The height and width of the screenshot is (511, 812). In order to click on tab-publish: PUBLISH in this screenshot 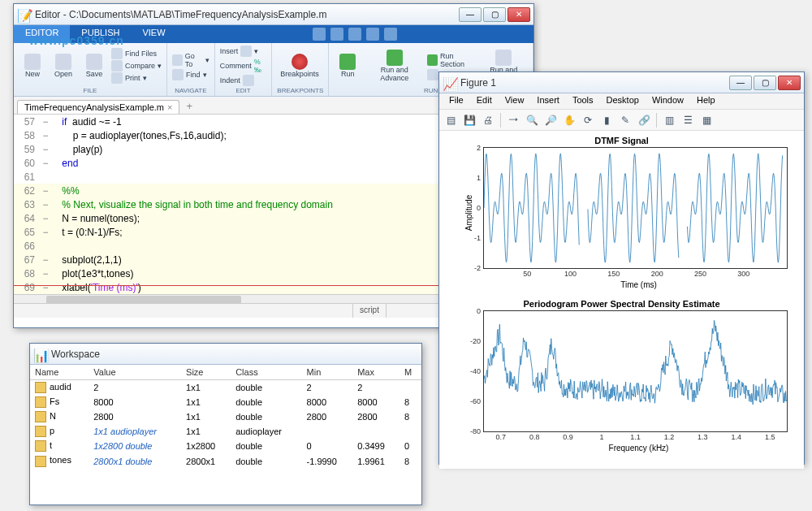, I will do `click(101, 34)`.